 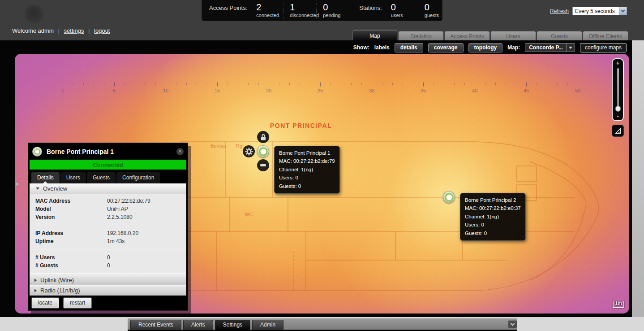 What do you see at coordinates (546, 48) in the screenshot?
I see `map-select-value: Concorde P...` at bounding box center [546, 48].